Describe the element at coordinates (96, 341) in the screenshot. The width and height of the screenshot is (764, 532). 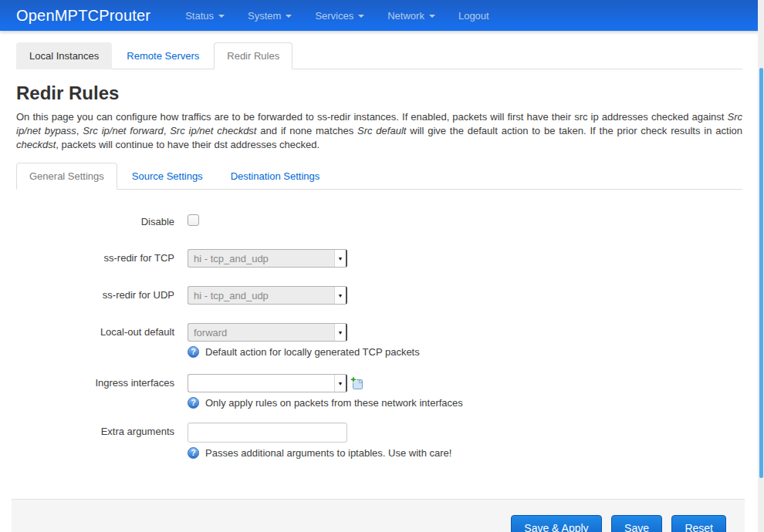
I see `field-label: Local-out default` at that location.